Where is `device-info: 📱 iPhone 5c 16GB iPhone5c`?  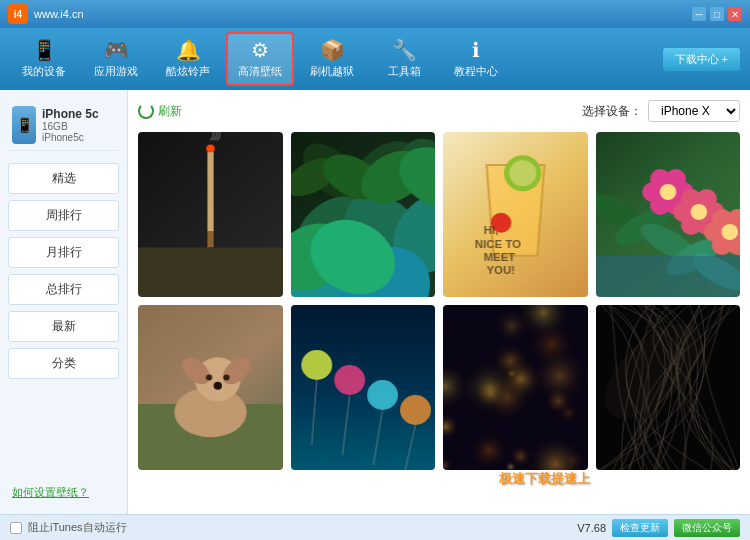 device-info: 📱 iPhone 5c 16GB iPhone5c is located at coordinates (64, 126).